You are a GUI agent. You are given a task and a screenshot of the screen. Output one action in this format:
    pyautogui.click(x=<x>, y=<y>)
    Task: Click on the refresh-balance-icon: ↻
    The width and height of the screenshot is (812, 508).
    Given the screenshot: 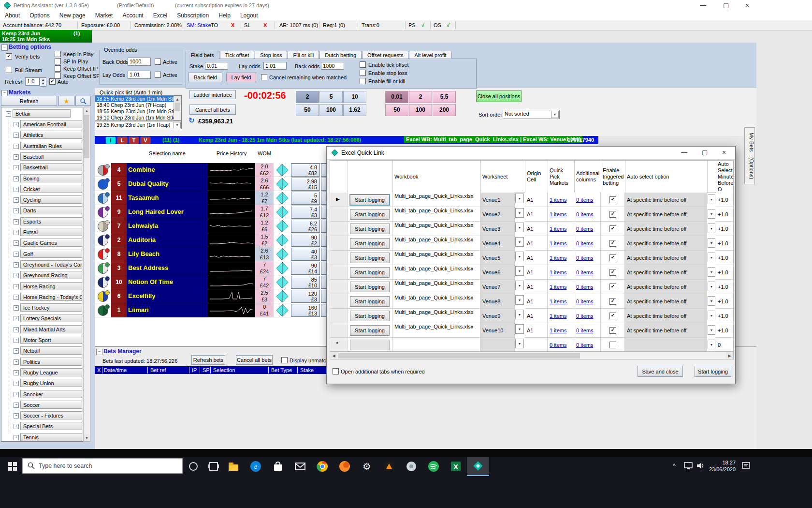 What is the action you would take?
    pyautogui.click(x=191, y=120)
    